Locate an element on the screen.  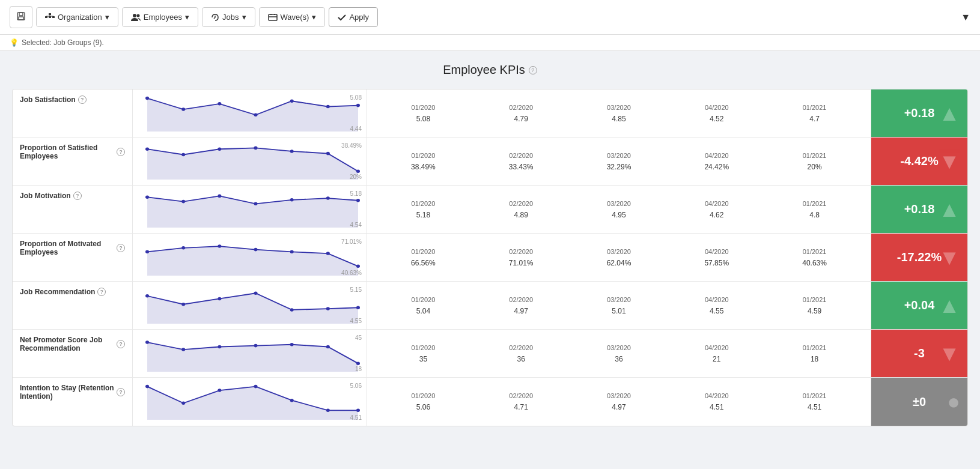
kpi-chart-scale-top-job-motivation: 5.18 is located at coordinates (356, 193).